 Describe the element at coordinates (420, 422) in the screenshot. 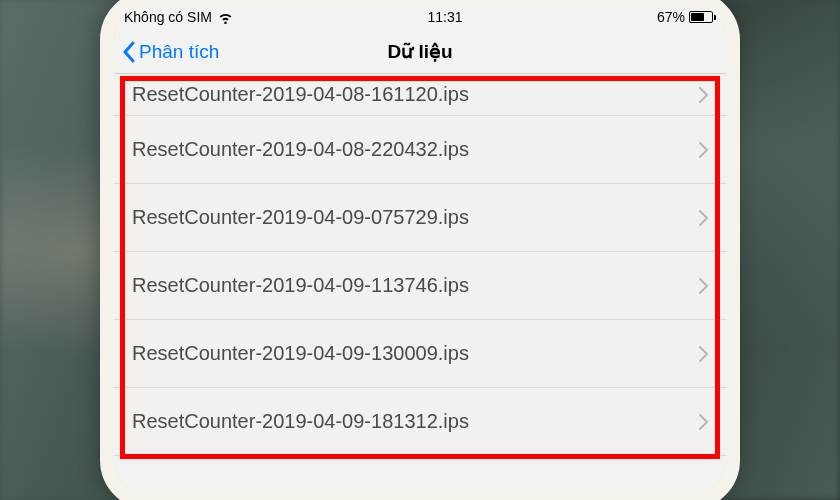

I see `list-item: ResetCounter-2019-04-09-181312.ips` at that location.